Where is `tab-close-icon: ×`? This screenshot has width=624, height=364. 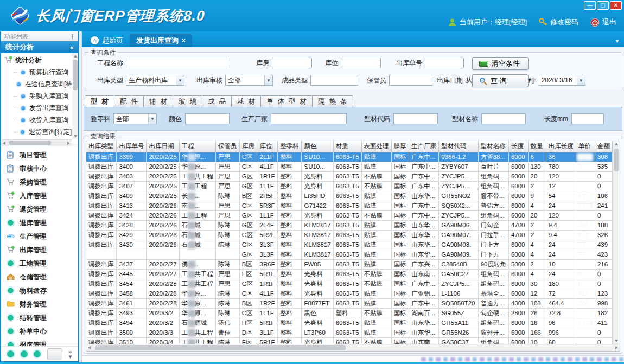
tab-close-icon: × is located at coordinates (183, 41).